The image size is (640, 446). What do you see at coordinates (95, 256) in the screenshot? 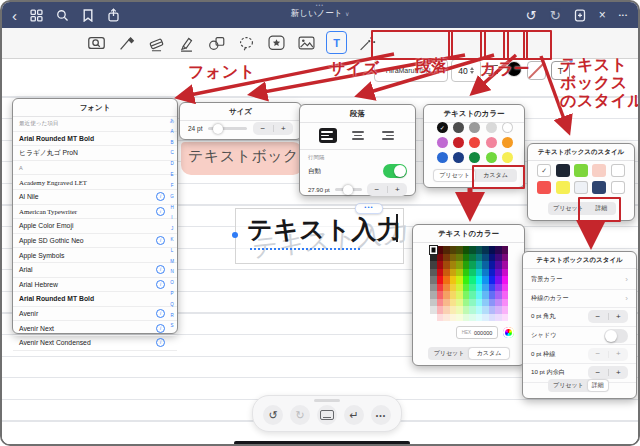
I see `font-list-item: Apple Symbols` at bounding box center [95, 256].